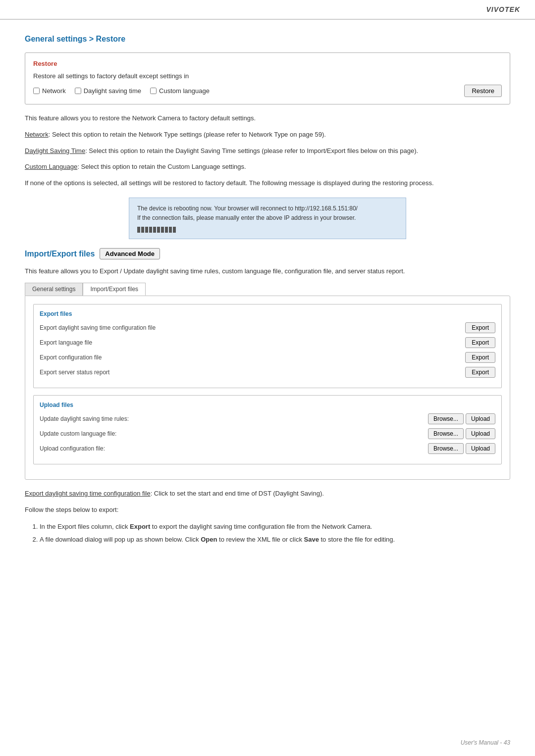  Describe the element at coordinates (234, 449) in the screenshot. I see `upload-label-2: Upload configuration file:` at that location.